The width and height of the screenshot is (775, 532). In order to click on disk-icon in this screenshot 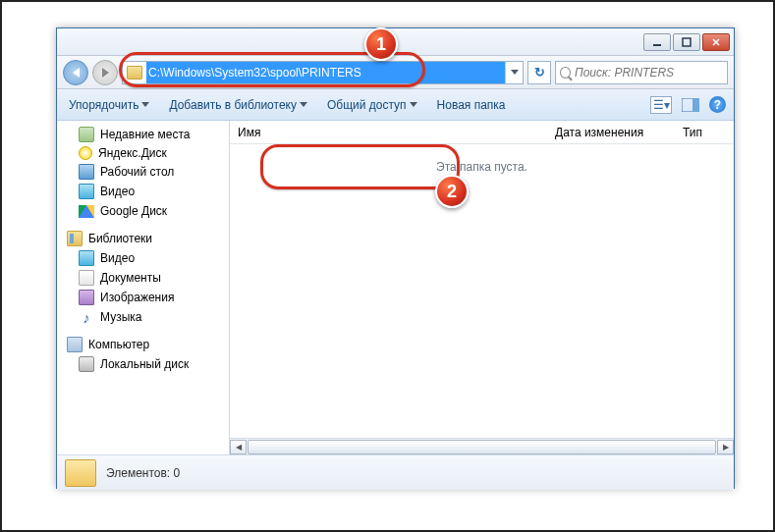, I will do `click(86, 364)`.